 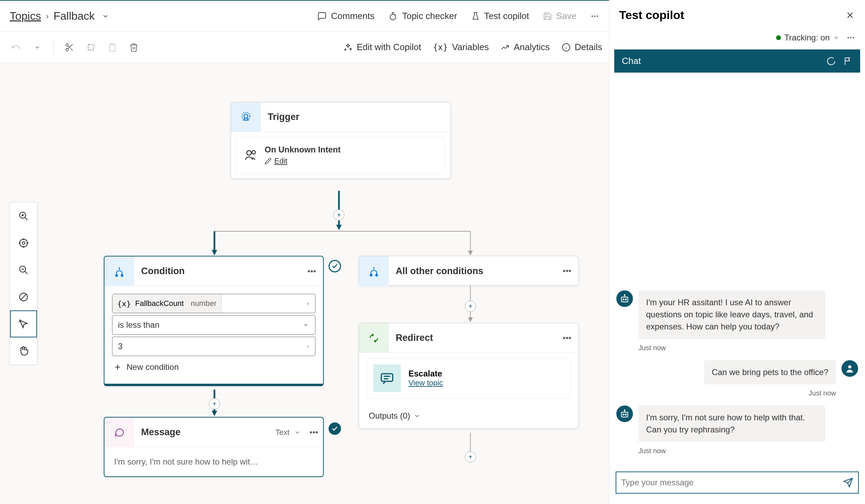 What do you see at coordinates (214, 325) in the screenshot?
I see `condition-operator-select: is less than` at bounding box center [214, 325].